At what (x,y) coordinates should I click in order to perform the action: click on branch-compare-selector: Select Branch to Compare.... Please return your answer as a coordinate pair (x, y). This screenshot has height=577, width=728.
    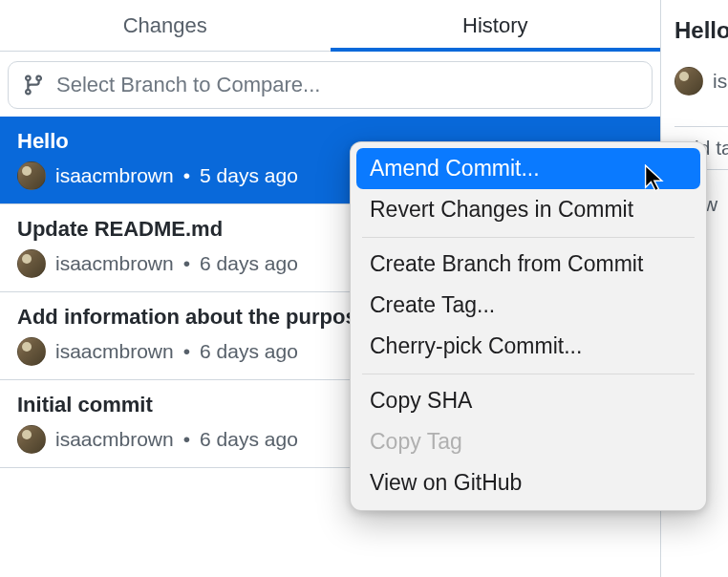
    Looking at the image, I should click on (331, 85).